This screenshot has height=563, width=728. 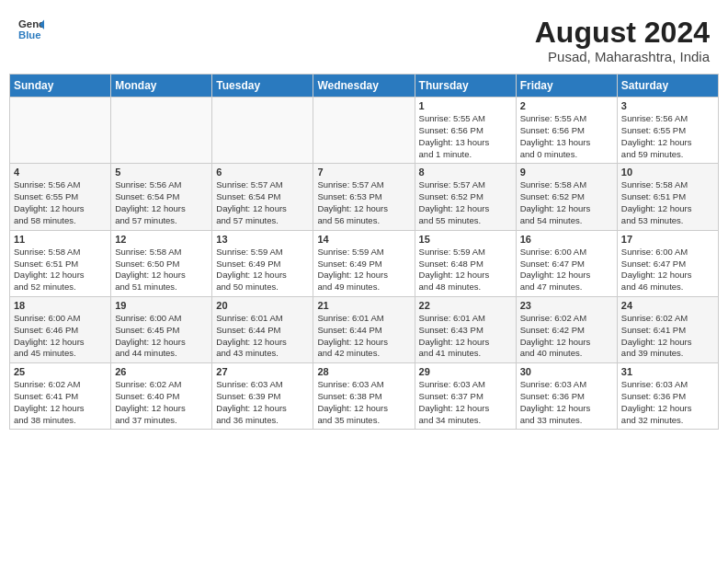 What do you see at coordinates (364, 305) in the screenshot?
I see `day-number: 21` at bounding box center [364, 305].